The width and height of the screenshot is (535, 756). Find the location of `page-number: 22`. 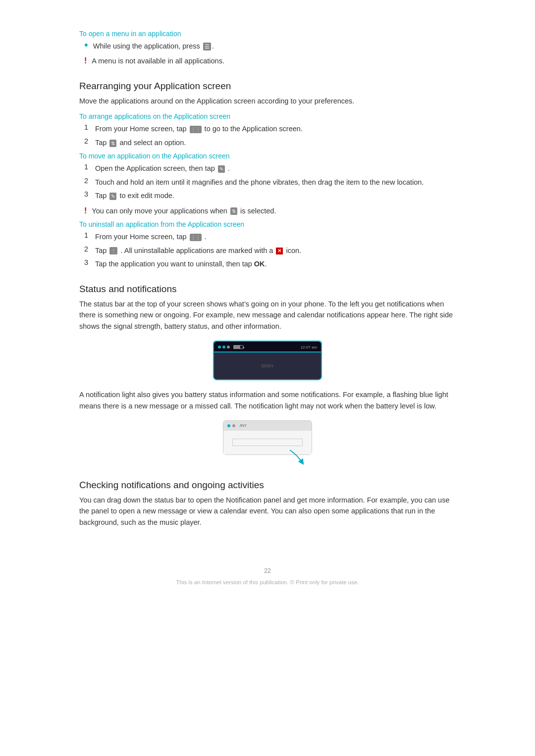

page-number: 22 is located at coordinates (268, 571).